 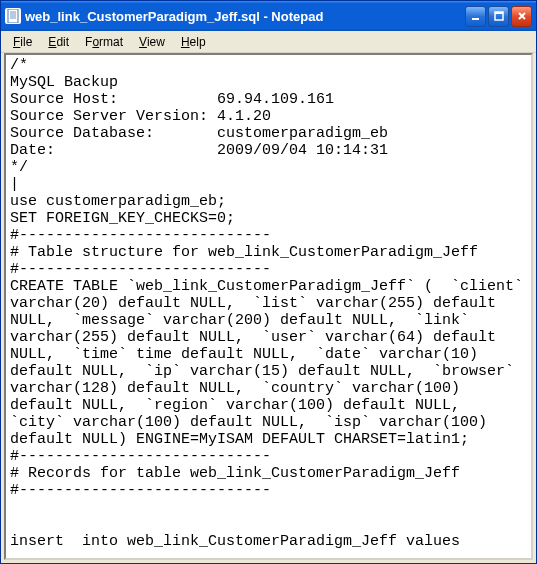 What do you see at coordinates (245, 16) in the screenshot?
I see `window-title: web_link_CustomerParadigm_Jeff.sql - Not…` at bounding box center [245, 16].